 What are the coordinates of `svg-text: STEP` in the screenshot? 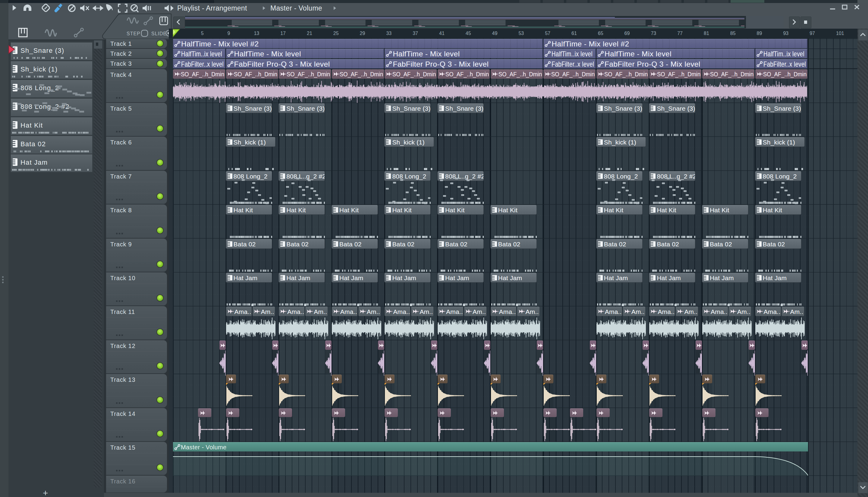 It's located at (134, 33).